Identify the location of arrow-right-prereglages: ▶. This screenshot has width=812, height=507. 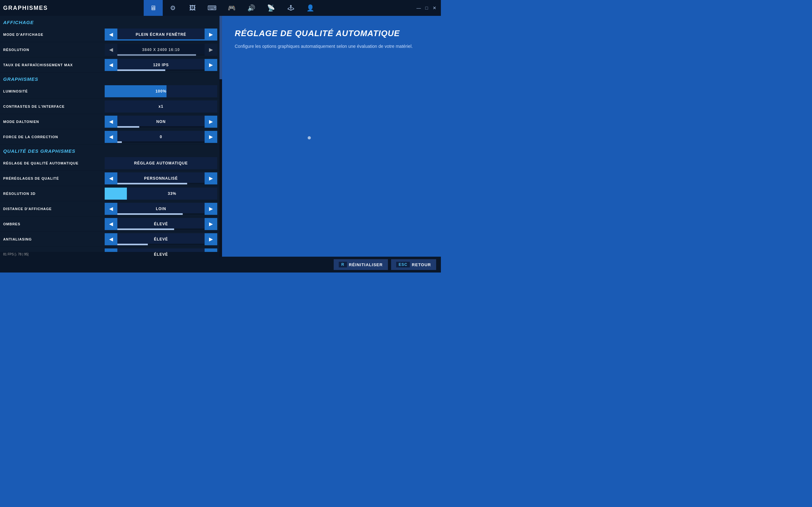
(211, 178).